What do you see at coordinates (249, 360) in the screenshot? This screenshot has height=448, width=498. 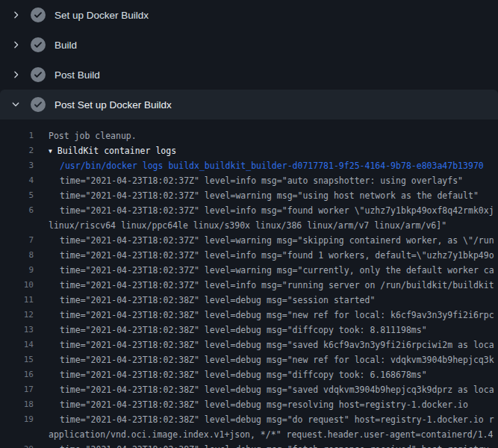 I see `log-line: 15time="2021-04-23T18:02:38Z" level=debu…` at bounding box center [249, 360].